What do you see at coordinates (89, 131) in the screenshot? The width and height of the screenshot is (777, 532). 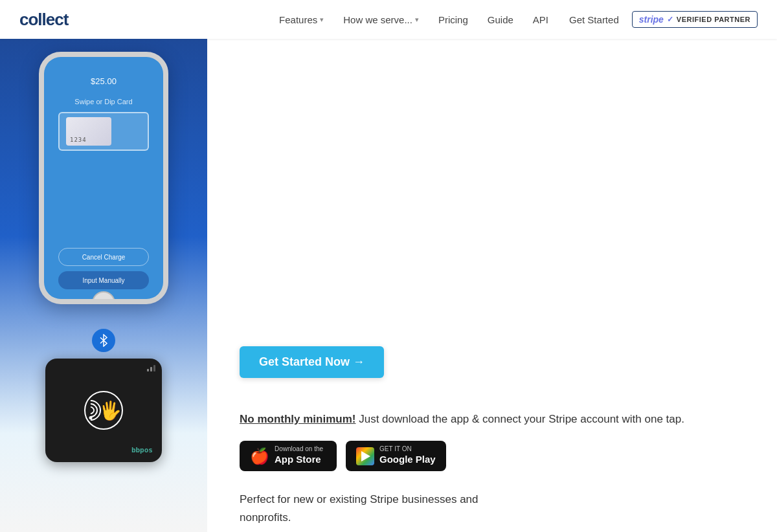 I see `card-inserted: 1234` at bounding box center [89, 131].